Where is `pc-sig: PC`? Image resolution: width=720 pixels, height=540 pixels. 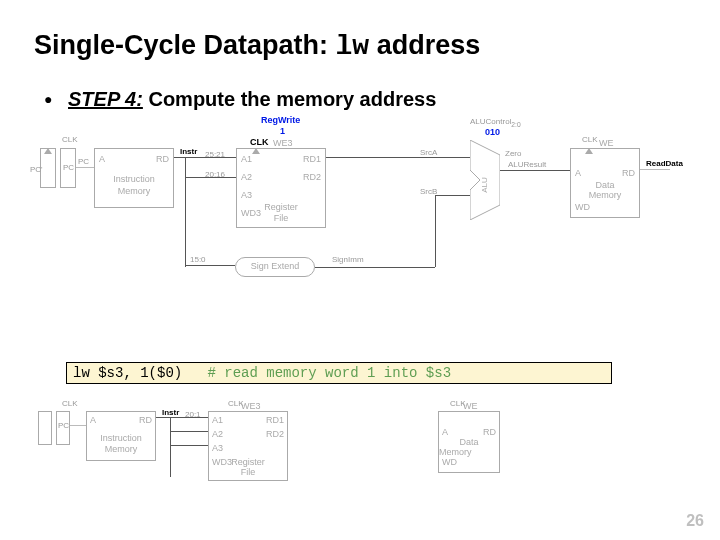
pc-sig: PC is located at coordinates (84, 162).